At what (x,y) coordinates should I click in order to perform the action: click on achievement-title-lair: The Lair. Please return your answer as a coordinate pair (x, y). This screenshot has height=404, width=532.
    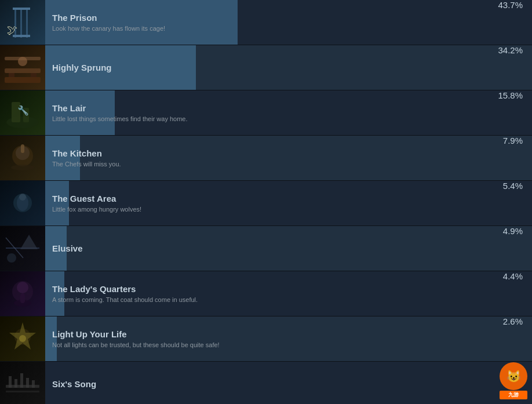
    Looking at the image, I should click on (120, 108).